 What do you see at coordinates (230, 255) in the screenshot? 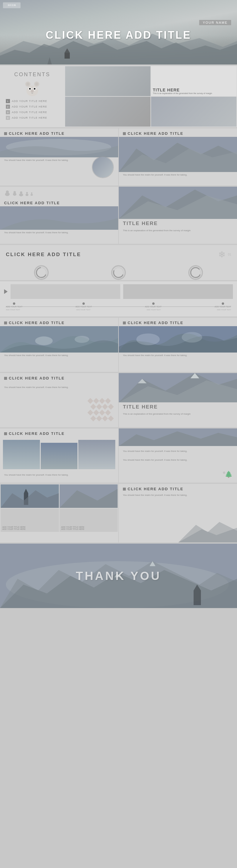
I see `slide-num: 01` at bounding box center [230, 255].